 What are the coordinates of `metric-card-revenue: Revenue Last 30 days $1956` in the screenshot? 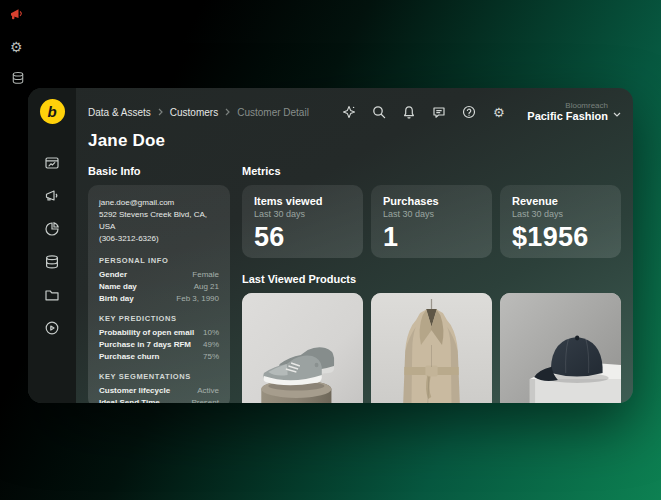 It's located at (560, 222).